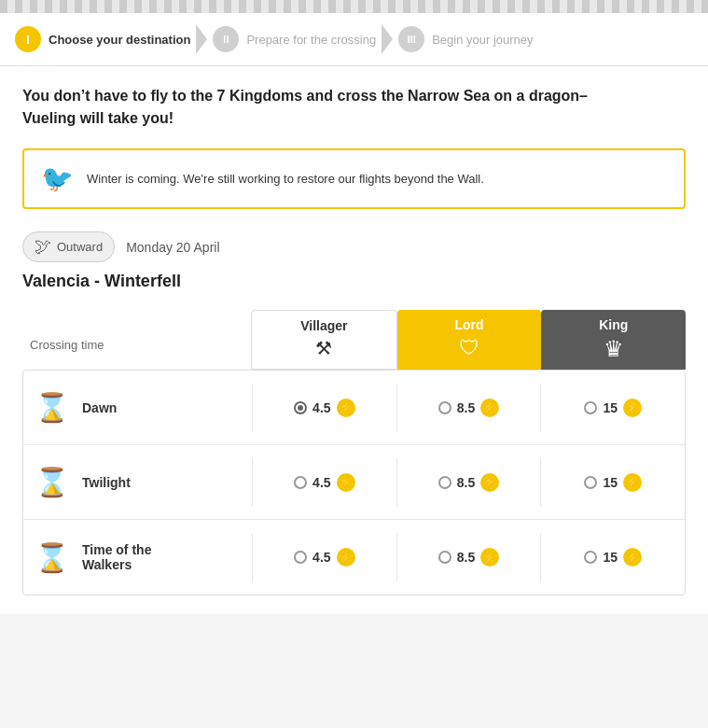  Describe the element at coordinates (138, 482) in the screenshot. I see `twilight-time-cell: ⌛ Twilight` at that location.